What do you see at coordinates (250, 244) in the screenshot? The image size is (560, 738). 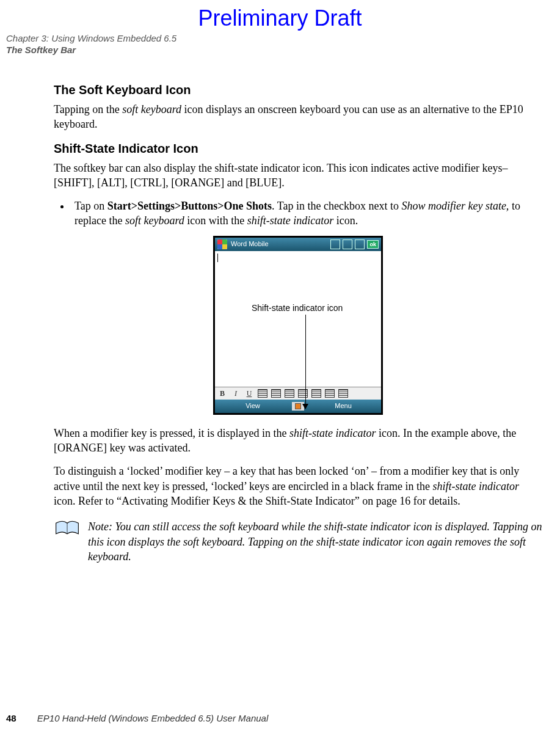 I see `app-title: Word Mobile` at bounding box center [250, 244].